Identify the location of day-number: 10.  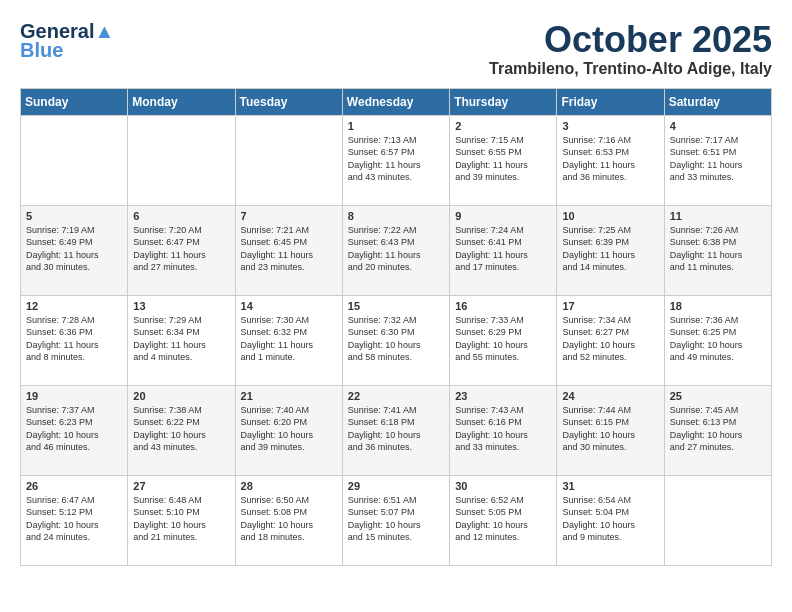
(610, 216).